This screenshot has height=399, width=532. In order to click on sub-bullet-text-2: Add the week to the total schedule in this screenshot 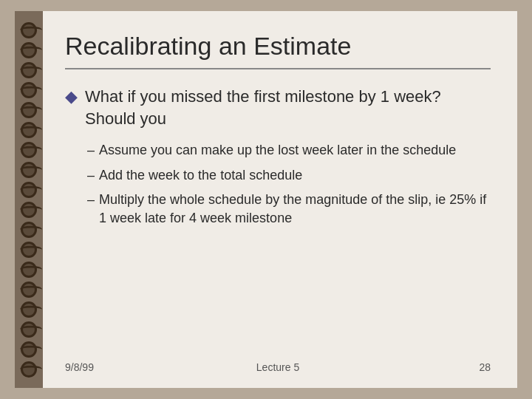, I will do `click(201, 176)`.